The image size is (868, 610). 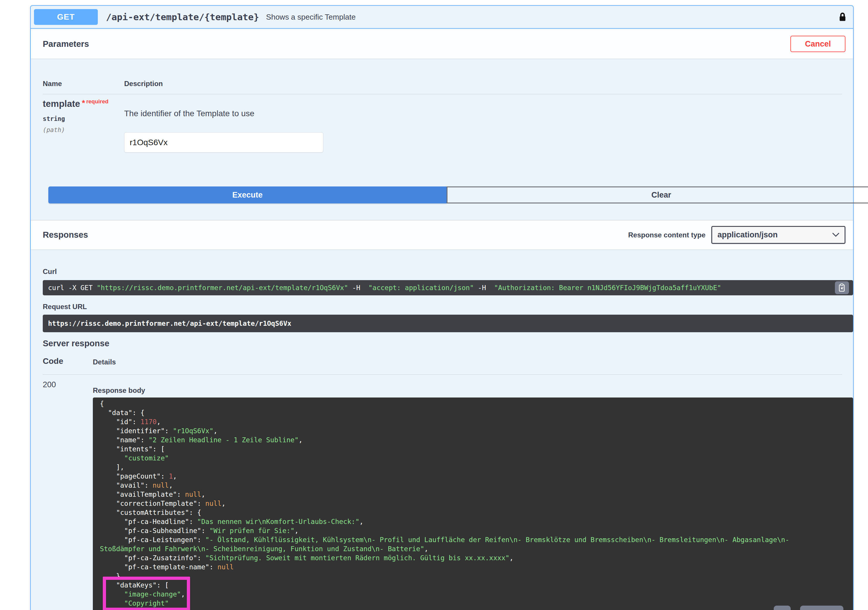 What do you see at coordinates (778, 235) in the screenshot?
I see `content-type-select: application/json` at bounding box center [778, 235].